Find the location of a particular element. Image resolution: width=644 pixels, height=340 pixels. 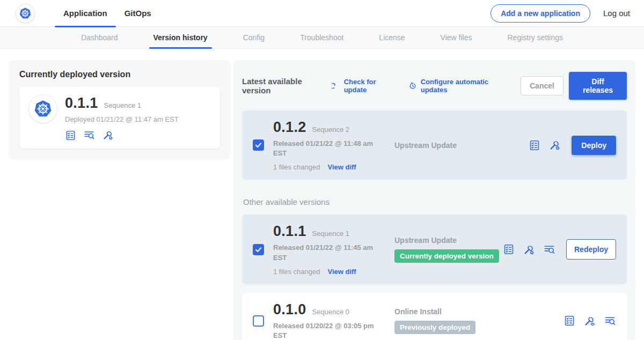

tab-application-label: Application is located at coordinates (85, 13).